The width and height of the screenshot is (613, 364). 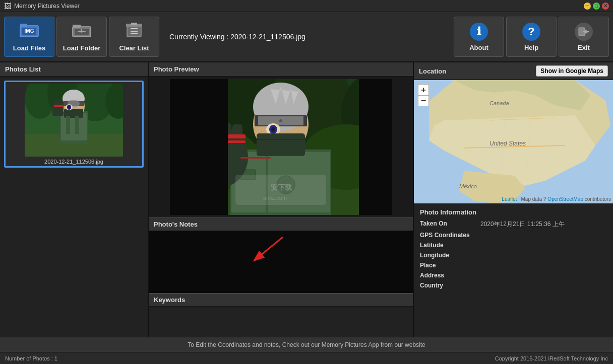 What do you see at coordinates (306, 37) in the screenshot?
I see `toolbar: IMG Load Files Load Folder` at bounding box center [306, 37].